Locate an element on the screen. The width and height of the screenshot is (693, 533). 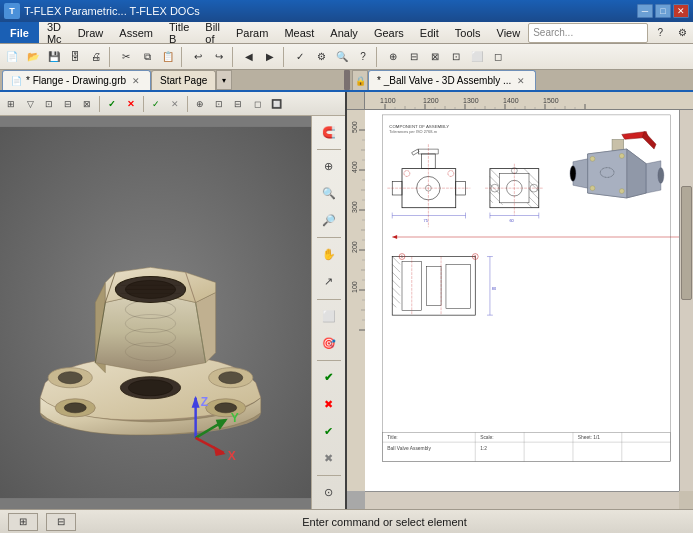
menu-file: File is located at coordinates (20, 32).